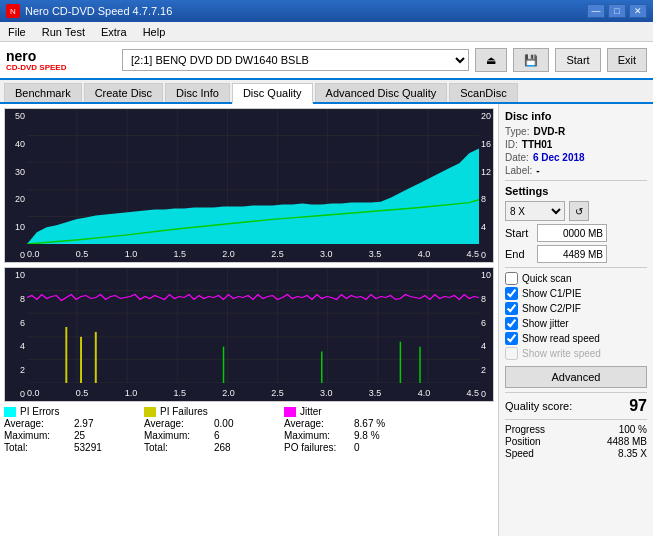 The height and width of the screenshot is (536, 653). Describe the element at coordinates (572, 233) in the screenshot. I see `start-input` at that location.